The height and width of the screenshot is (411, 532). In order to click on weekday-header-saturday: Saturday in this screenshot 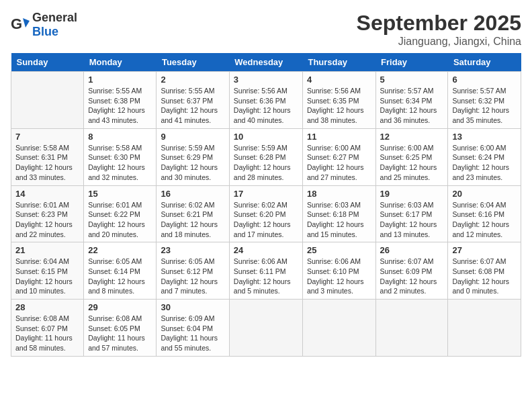, I will do `click(485, 62)`.